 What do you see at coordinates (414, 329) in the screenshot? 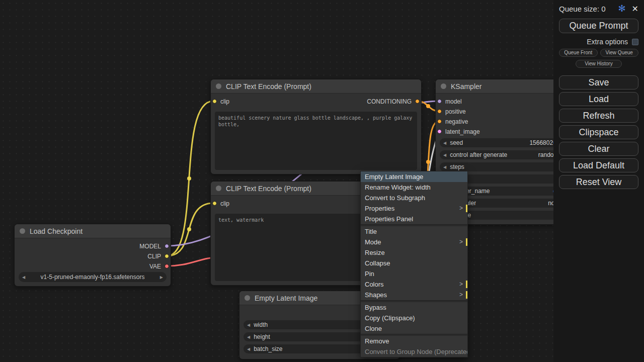
I see `menu-item-clone: Clone` at bounding box center [414, 329].